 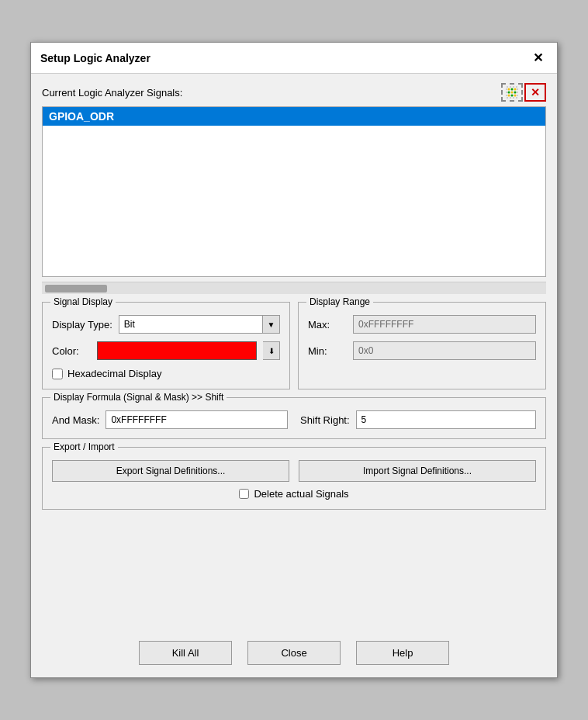 I want to click on formula-title: Display Formula (Signal & Mask) >> Shift, so click(x=138, y=397).